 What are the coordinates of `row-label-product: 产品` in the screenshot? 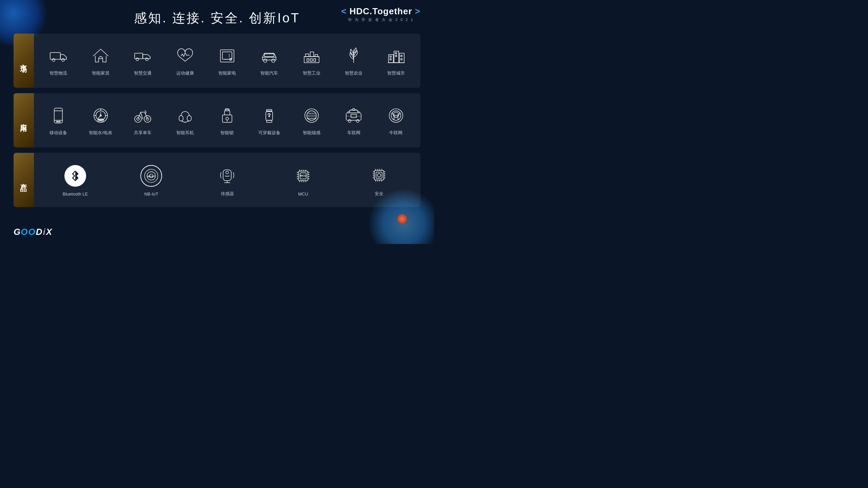 It's located at (24, 180).